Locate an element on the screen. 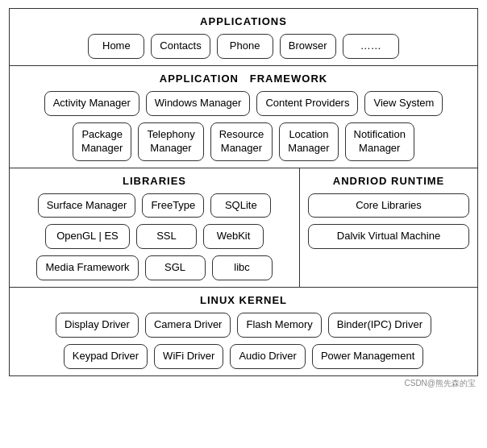 This screenshot has height=448, width=487. lib-row2: OpenGL | ES SSL WebKit is located at coordinates (155, 237).